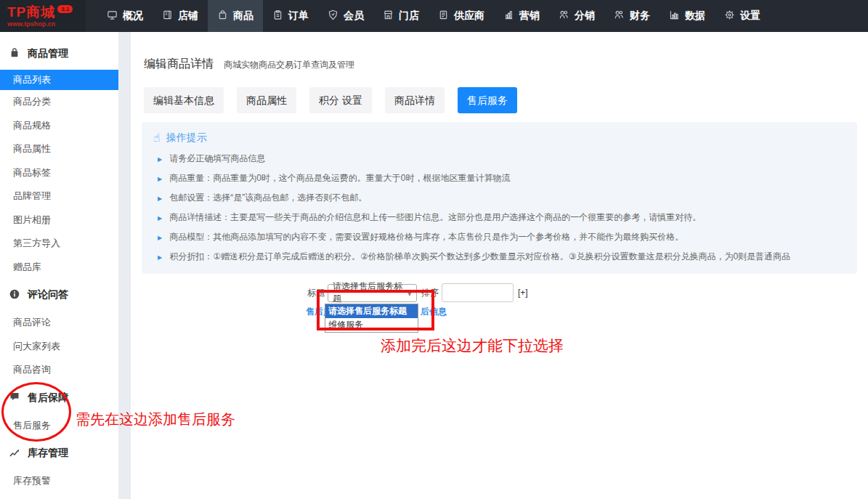 Image resolution: width=868 pixels, height=499 pixels. What do you see at coordinates (333, 16) in the screenshot?
I see `member-badge-icon` at bounding box center [333, 16].